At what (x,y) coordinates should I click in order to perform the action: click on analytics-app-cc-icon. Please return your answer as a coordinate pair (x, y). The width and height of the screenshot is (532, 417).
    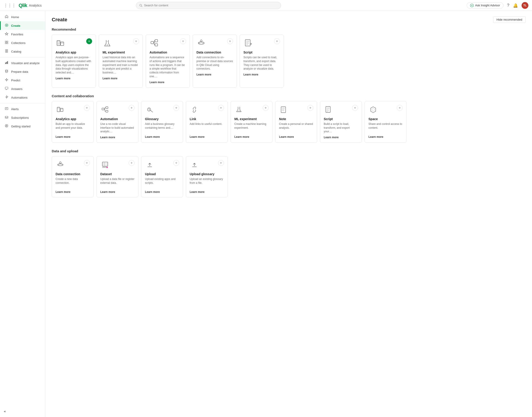
    Looking at the image, I should click on (60, 110).